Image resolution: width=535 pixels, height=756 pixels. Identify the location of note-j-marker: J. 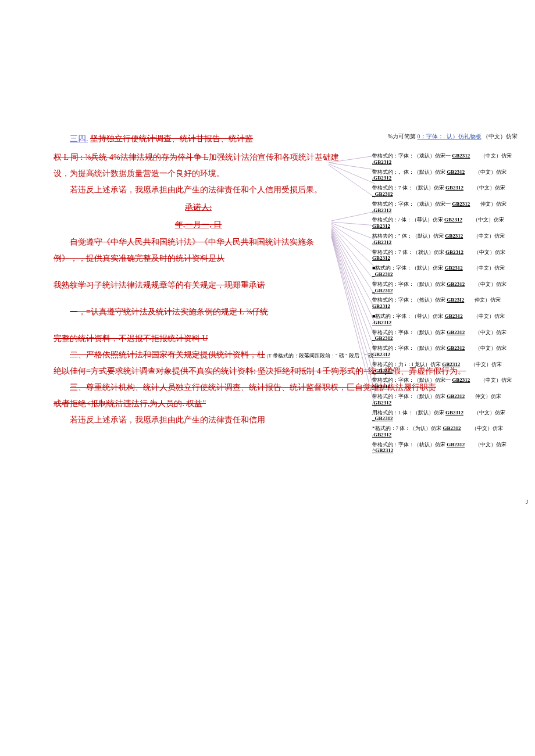
(527, 502).